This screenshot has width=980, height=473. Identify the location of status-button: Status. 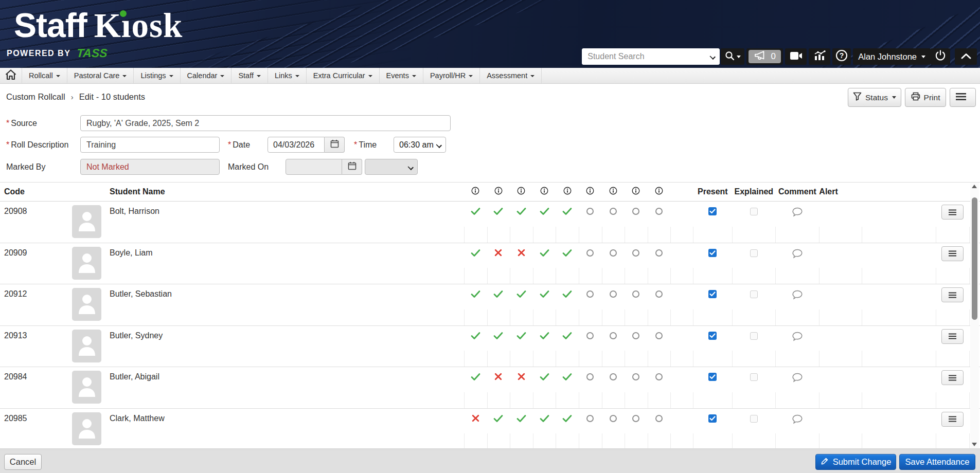
(875, 98).